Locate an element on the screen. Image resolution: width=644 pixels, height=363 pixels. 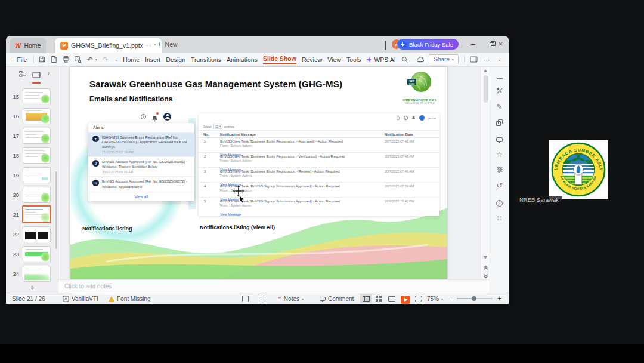
normal-view-button is located at coordinates (366, 299).